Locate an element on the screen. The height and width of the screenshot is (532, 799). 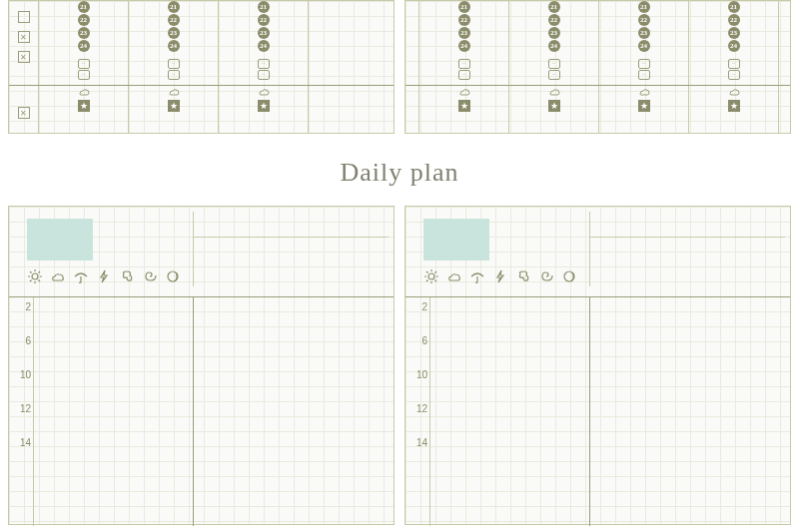
hour-badge: 22 is located at coordinates (84, 20).